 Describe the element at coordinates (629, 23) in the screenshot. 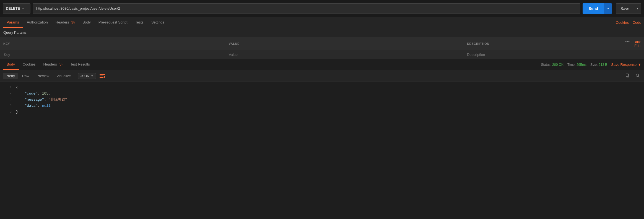

I see `tabs-top-right: Cookies Code` at that location.